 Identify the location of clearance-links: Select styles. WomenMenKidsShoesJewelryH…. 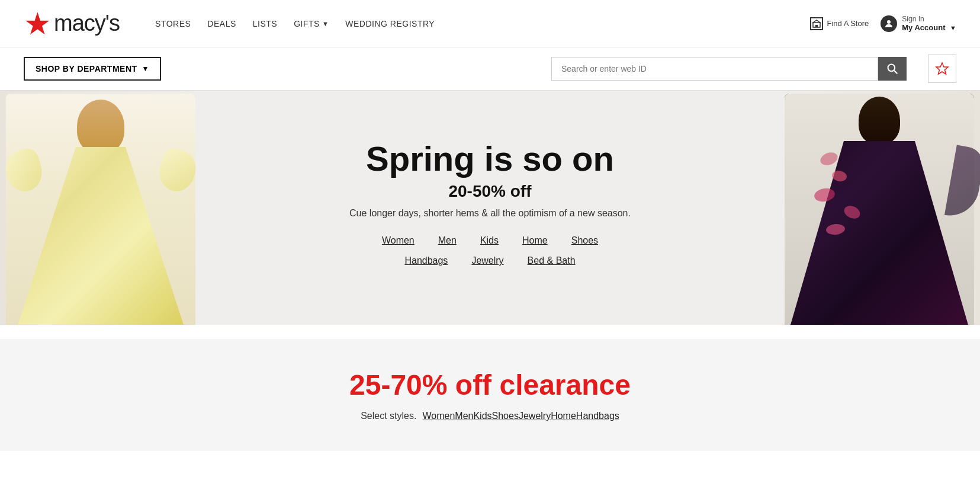
(490, 416).